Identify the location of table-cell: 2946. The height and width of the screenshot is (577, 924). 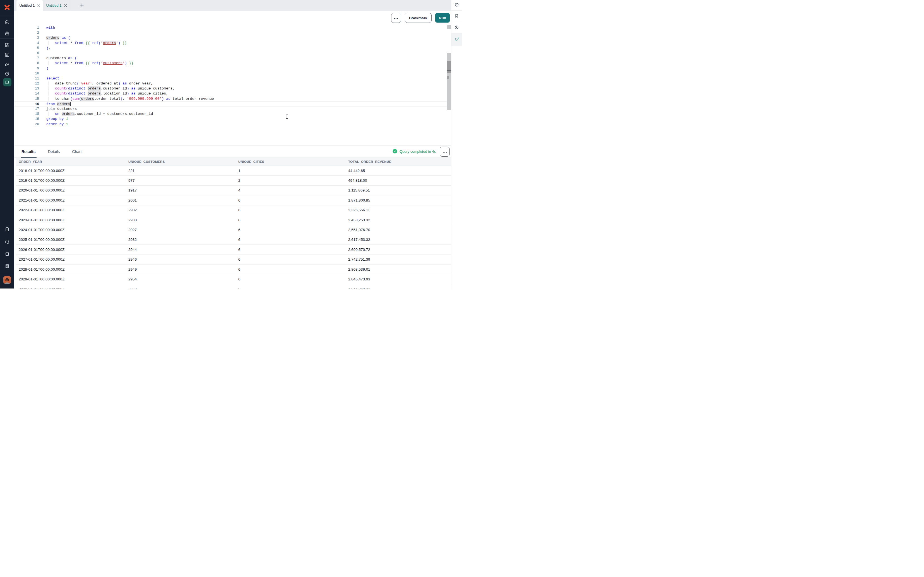
(181, 259).